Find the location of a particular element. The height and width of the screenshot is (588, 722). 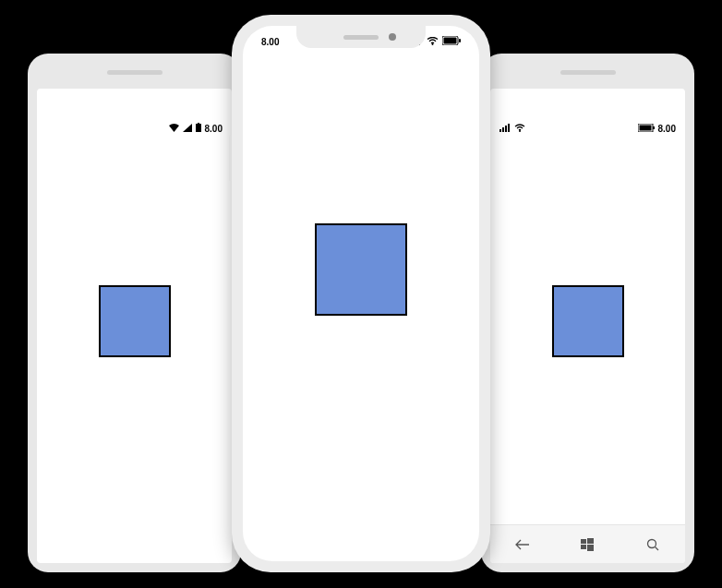

iphone-notch is located at coordinates (361, 37).